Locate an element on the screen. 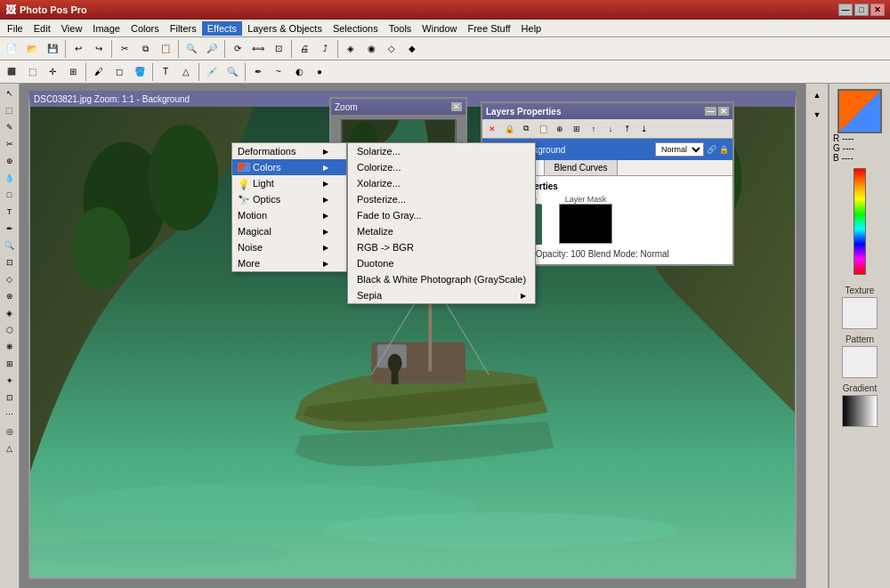  left-tool-19: ⊡ is located at coordinates (10, 398).